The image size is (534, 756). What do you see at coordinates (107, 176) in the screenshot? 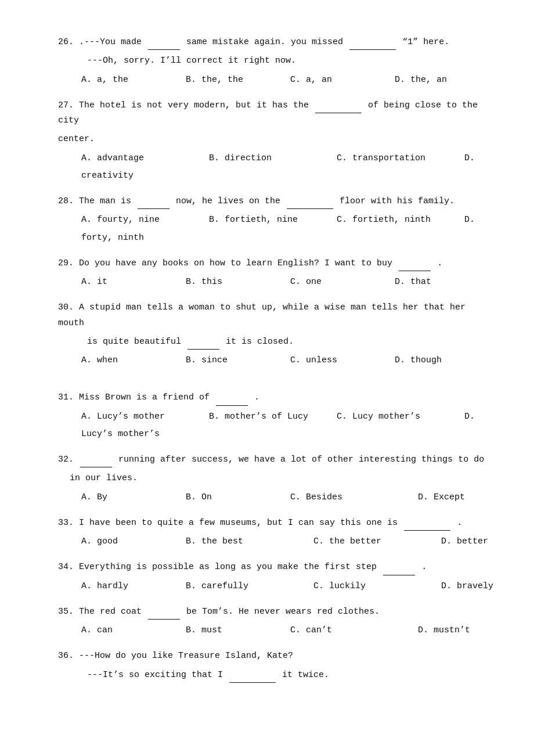
I see `q27-creativity: creativity` at bounding box center [107, 176].